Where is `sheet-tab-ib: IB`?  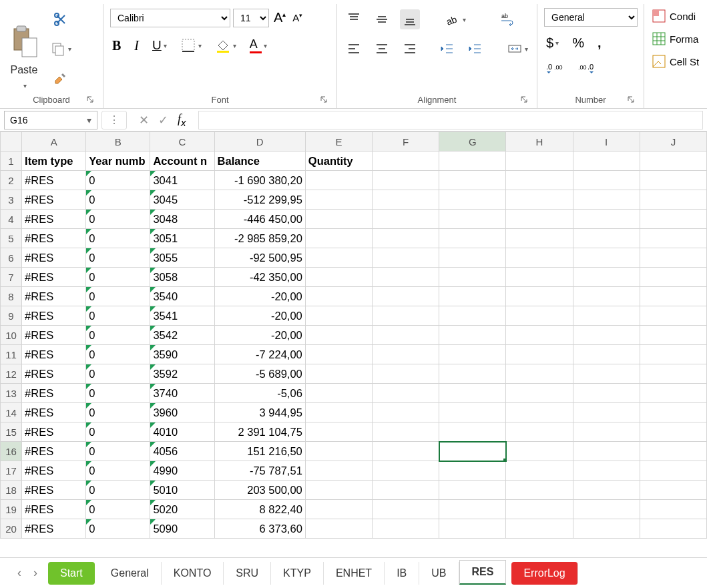 sheet-tab-ib: IB is located at coordinates (402, 573).